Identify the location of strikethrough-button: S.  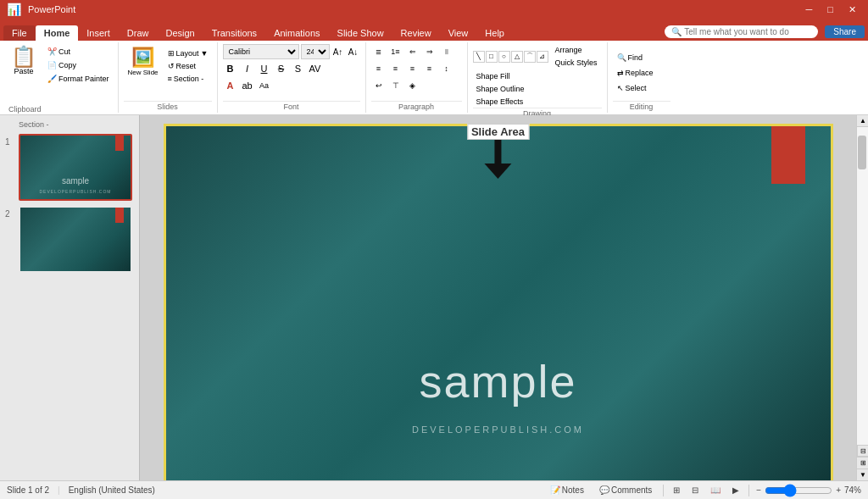
(281, 69).